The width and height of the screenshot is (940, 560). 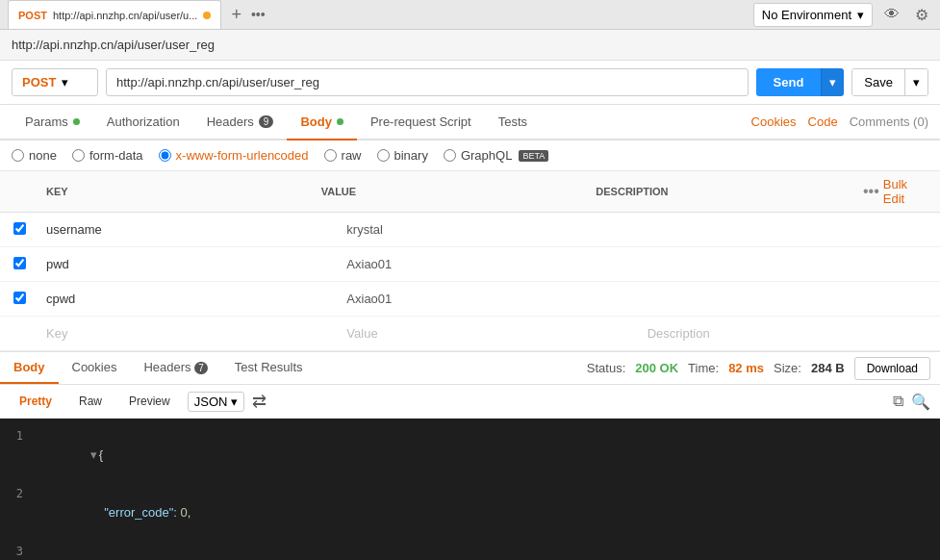 What do you see at coordinates (176, 191) in the screenshot?
I see `header-key-col: KEY` at bounding box center [176, 191].